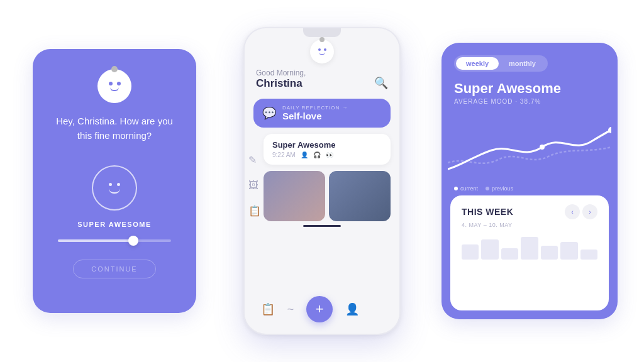 Image resolution: width=644 pixels, height=362 pixels. I want to click on phone-nav: 📋 ~ + 👤, so click(322, 309).